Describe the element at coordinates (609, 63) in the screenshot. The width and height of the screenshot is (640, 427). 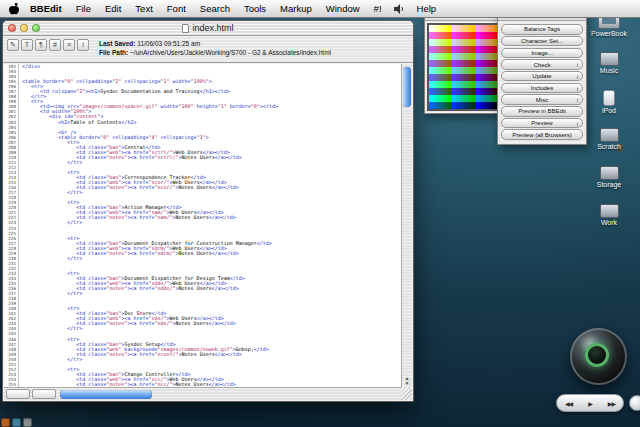
I see `desktop-icon-music: Music` at that location.